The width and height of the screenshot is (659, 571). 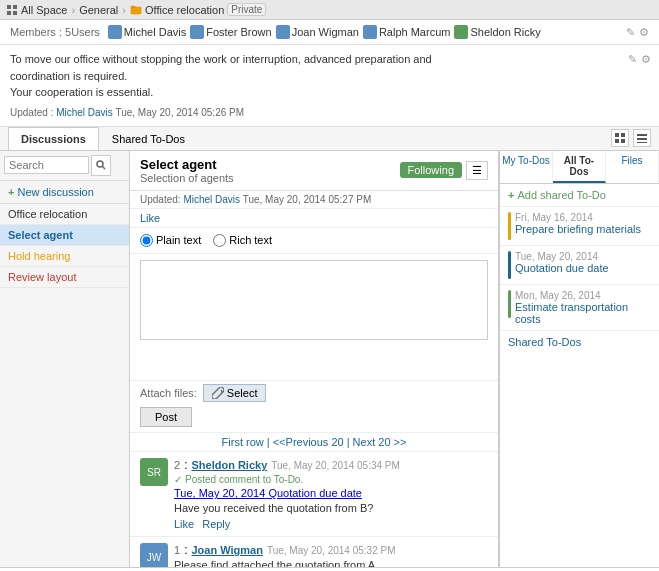 What do you see at coordinates (242, 240) in the screenshot?
I see `radio-rich-text: Rich text` at bounding box center [242, 240].